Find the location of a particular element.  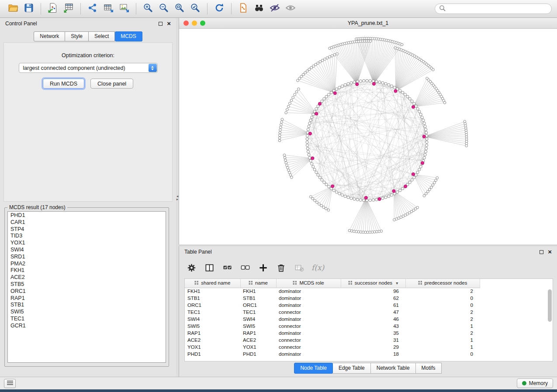

table-cell: 46 is located at coordinates (373, 319).